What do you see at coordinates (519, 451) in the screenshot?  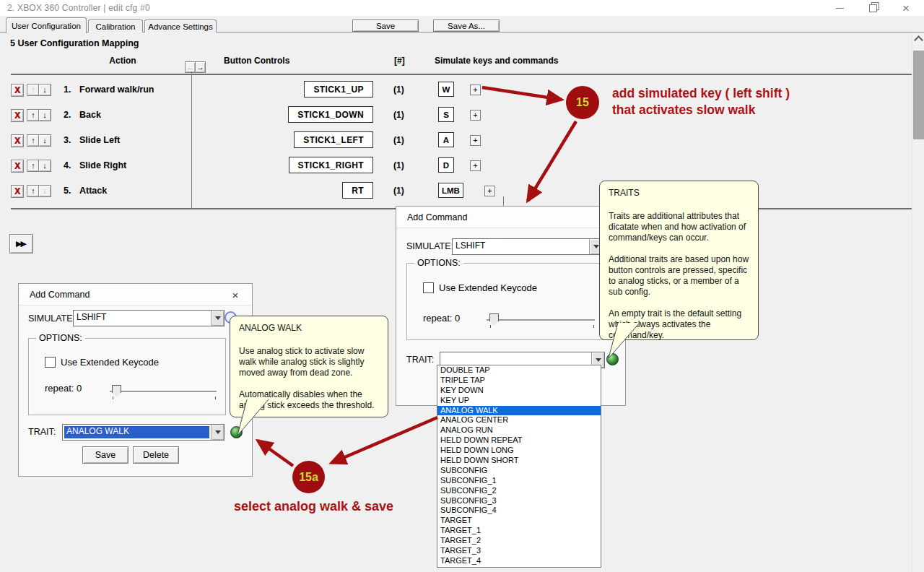 I see `list-item: HELD DOWN LONG` at bounding box center [519, 451].